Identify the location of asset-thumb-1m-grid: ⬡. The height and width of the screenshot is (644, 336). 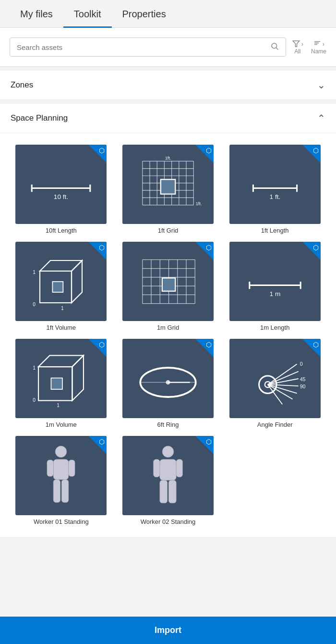
(168, 282).